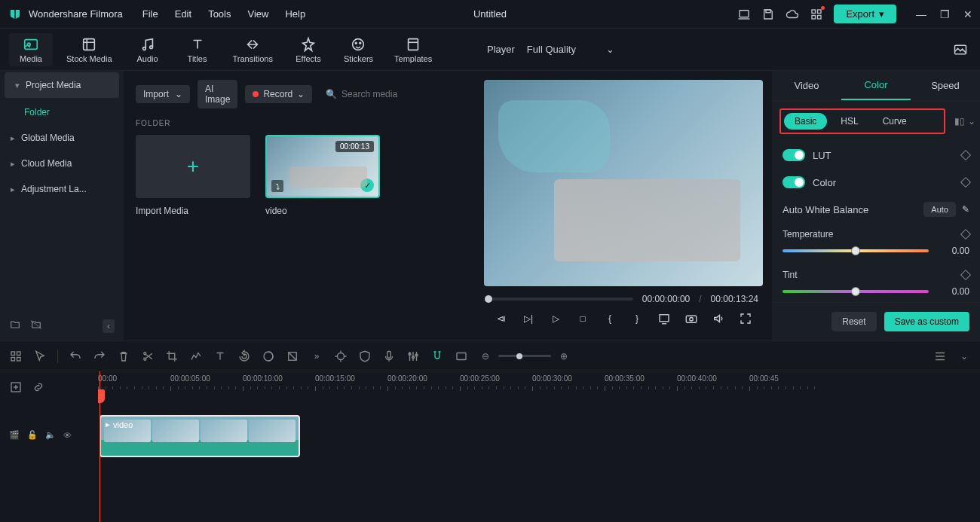 The height and width of the screenshot is (522, 980). What do you see at coordinates (183, 14) in the screenshot?
I see `menu-edit: Edit` at bounding box center [183, 14].